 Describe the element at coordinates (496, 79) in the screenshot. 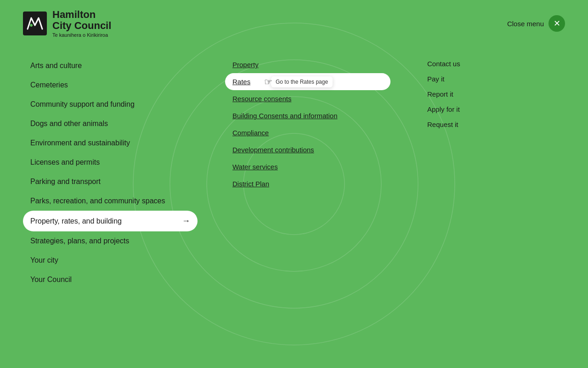

I see `right-nav-pay: Pay it` at that location.